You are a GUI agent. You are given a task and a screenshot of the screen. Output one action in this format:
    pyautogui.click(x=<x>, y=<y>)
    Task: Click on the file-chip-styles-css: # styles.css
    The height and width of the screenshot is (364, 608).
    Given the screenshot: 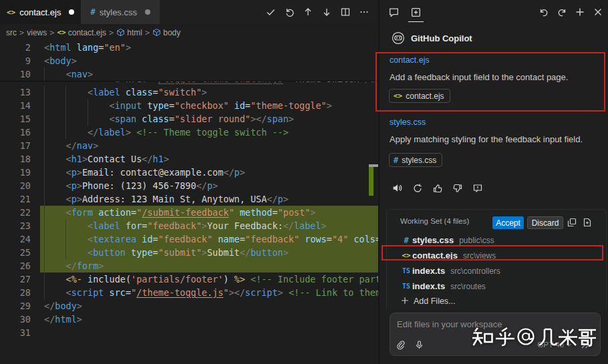 What is the action you would take?
    pyautogui.click(x=416, y=160)
    